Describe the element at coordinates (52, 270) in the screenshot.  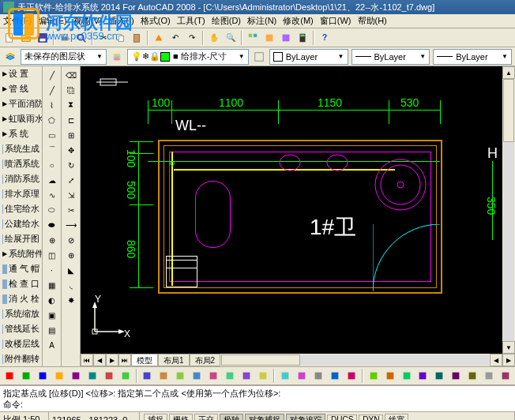
I see `point-icon: ·` at that location.